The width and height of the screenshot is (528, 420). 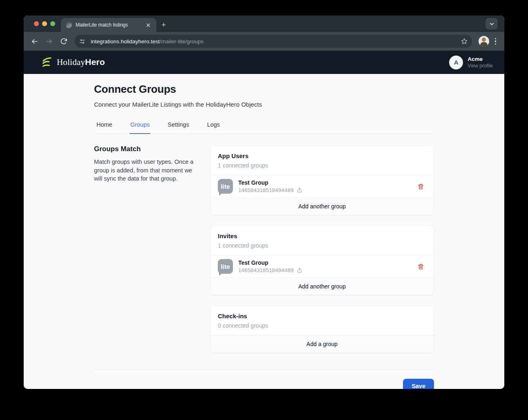 I want to click on card-app-users: App Users 1 connected groups lite Test G…, so click(x=322, y=180).